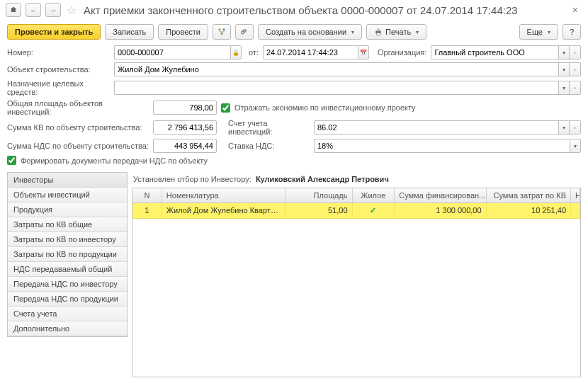 The height and width of the screenshot is (383, 588). I want to click on vat-rate-input, so click(442, 146).